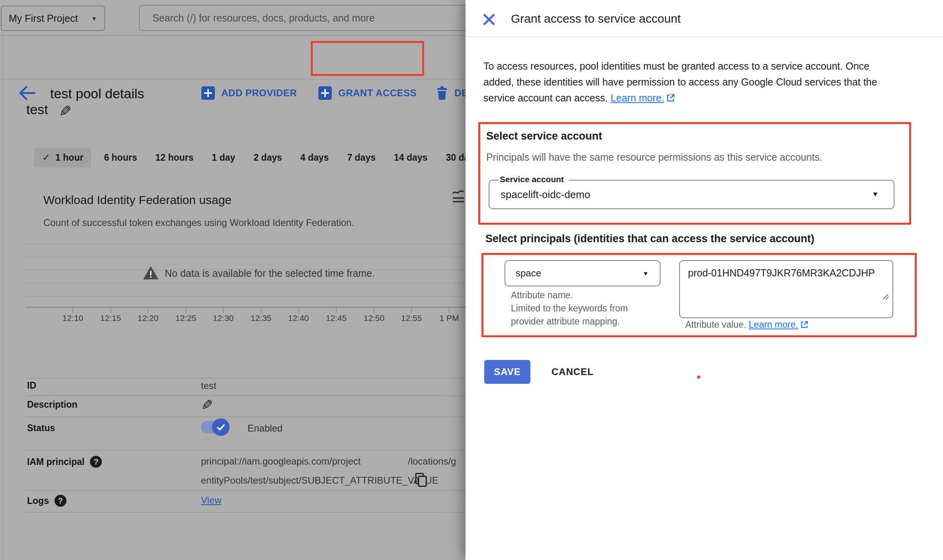 Image resolution: width=943 pixels, height=560 pixels. I want to click on select-principals-heading: Select principals (identities that can a…, so click(650, 239).